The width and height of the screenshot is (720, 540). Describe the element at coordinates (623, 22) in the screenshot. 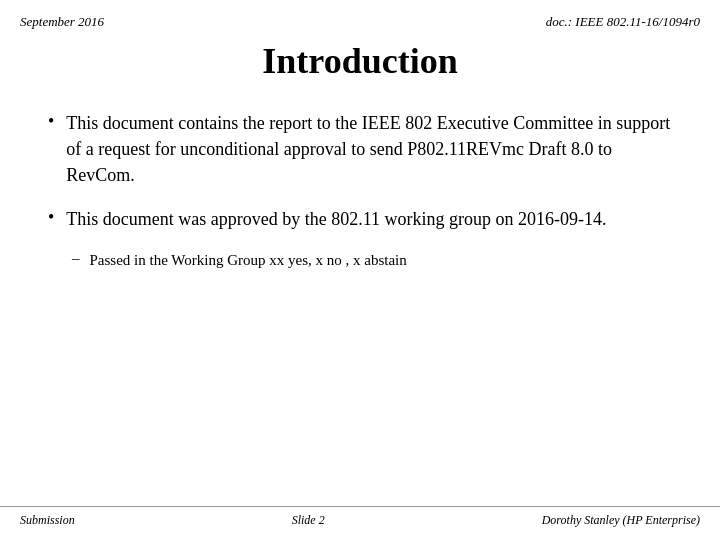

I see `header-doc-id: doc.: IEEE 802.11-16/1094r0` at that location.